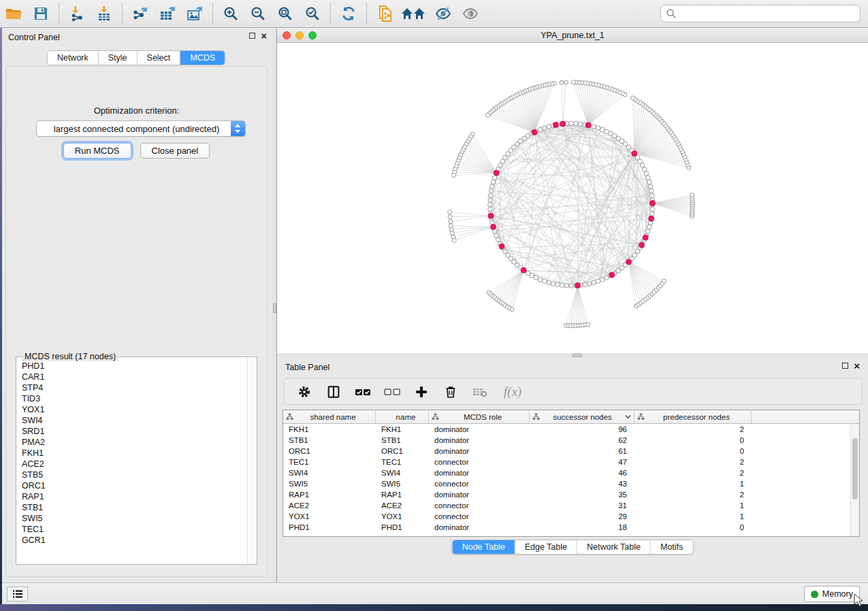 The image size is (868, 611). I want to click on export-network-icon, so click(140, 14).